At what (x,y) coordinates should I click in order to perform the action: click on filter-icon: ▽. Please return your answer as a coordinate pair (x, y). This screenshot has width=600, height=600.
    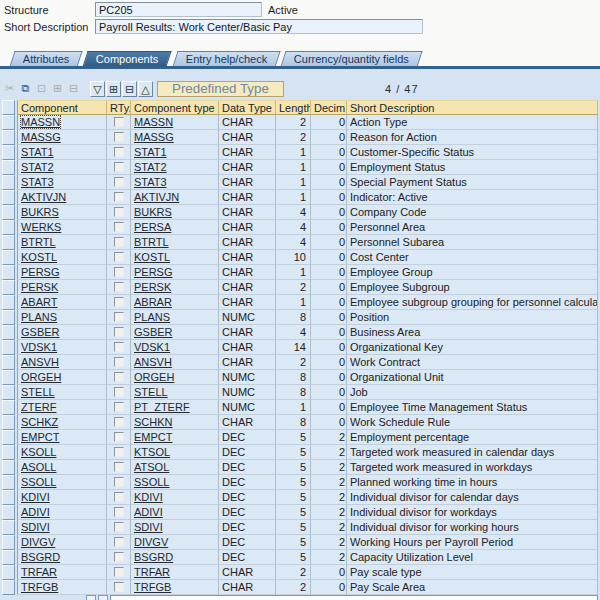
    Looking at the image, I should click on (98, 89).